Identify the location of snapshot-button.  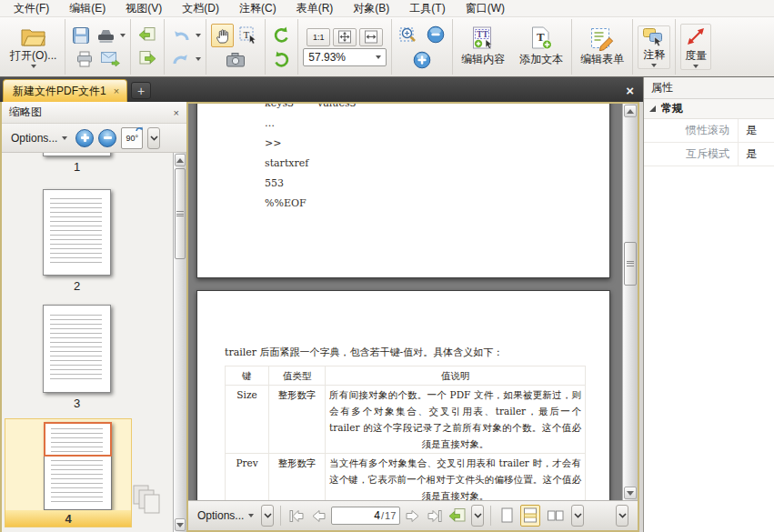
(236, 60).